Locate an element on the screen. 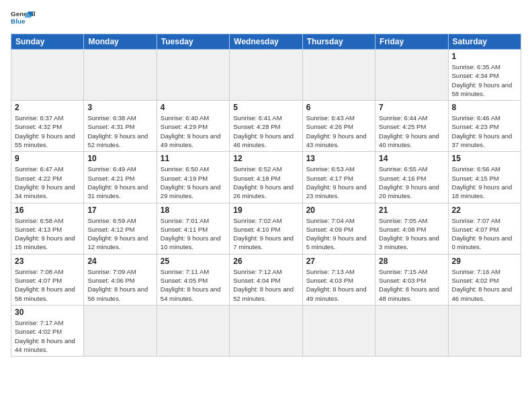  day-number: 11 is located at coordinates (193, 158).